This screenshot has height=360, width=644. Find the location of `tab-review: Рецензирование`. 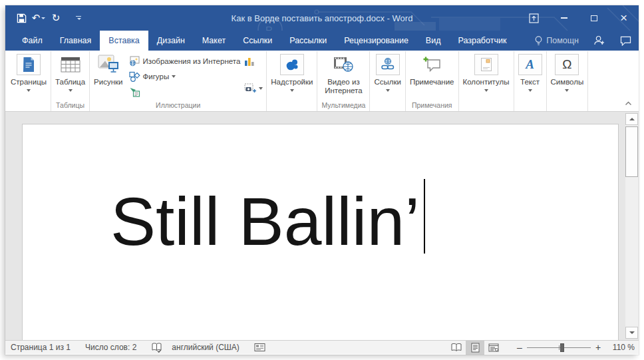

tab-review: Рецензирование is located at coordinates (377, 41).